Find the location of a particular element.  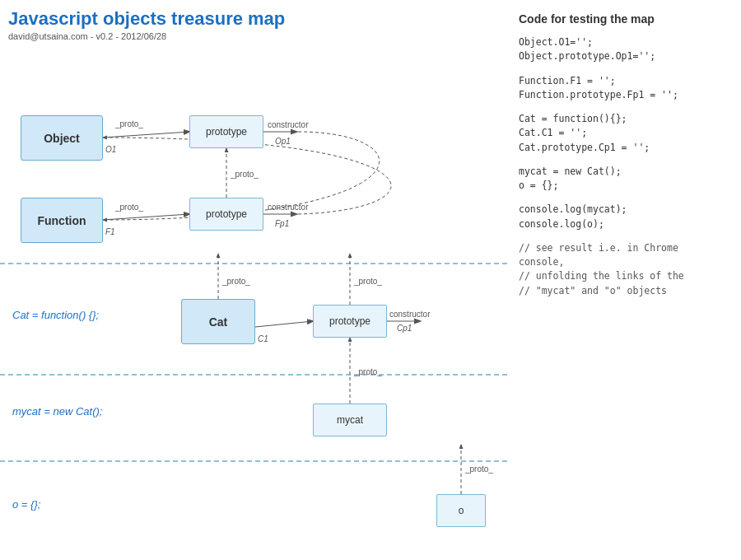

code-group-1: Object.O1=''; Object.prototype.Op1=''; is located at coordinates (624, 49).